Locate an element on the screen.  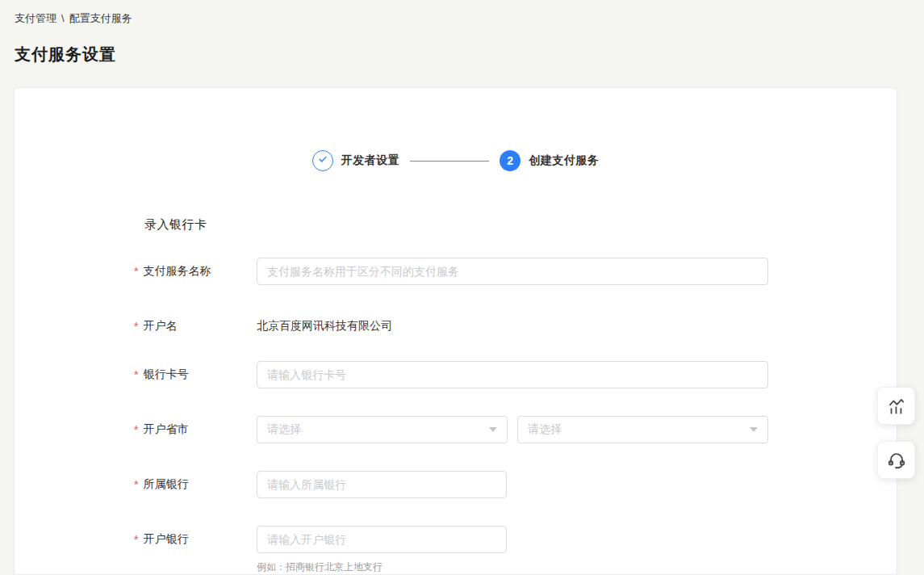
form-row-bank: * 所属银行 is located at coordinates (515, 485).